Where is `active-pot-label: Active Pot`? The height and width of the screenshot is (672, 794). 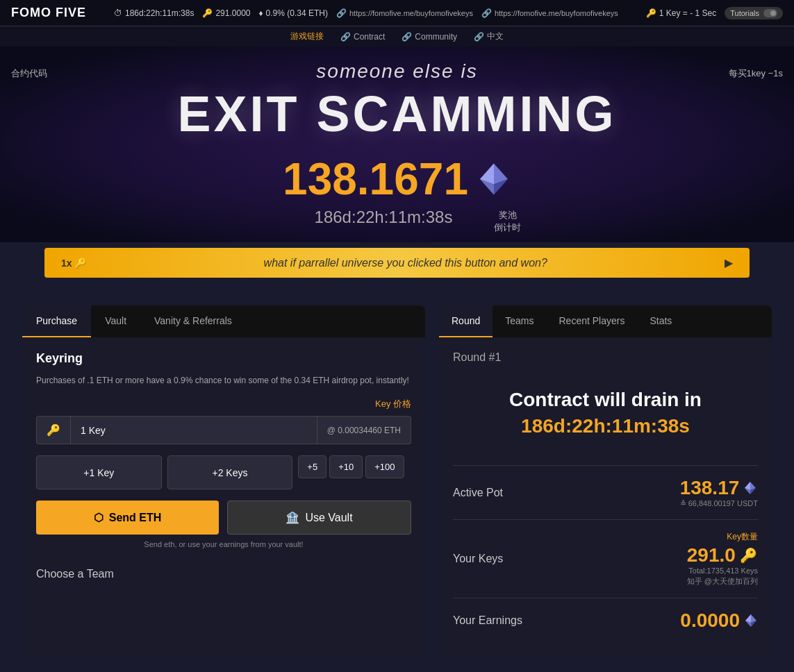 active-pot-label: Active Pot is located at coordinates (478, 493).